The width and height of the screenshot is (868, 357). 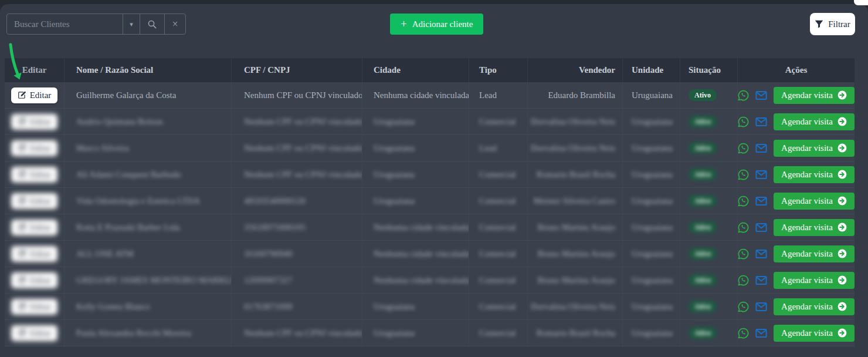 I want to click on chevron-down-icon: ▾, so click(x=131, y=25).